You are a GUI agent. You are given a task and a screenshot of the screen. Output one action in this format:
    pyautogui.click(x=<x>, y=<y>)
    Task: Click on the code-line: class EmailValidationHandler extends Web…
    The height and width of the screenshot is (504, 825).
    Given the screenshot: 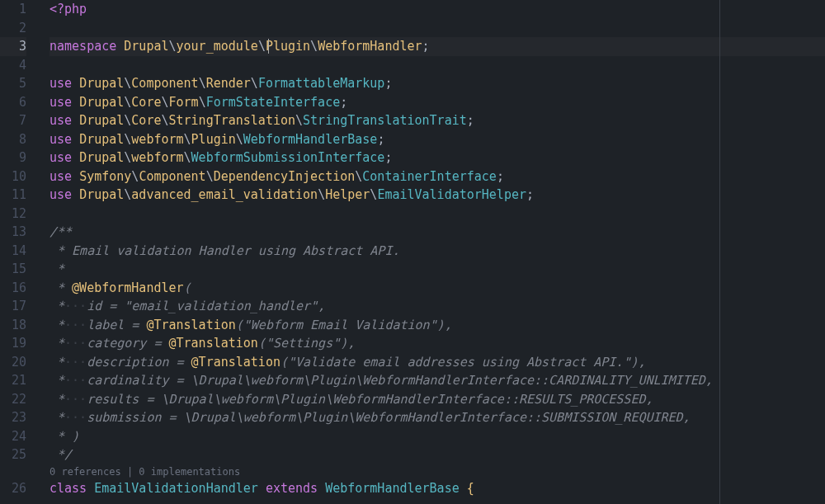 What is the action you would take?
    pyautogui.click(x=437, y=488)
    